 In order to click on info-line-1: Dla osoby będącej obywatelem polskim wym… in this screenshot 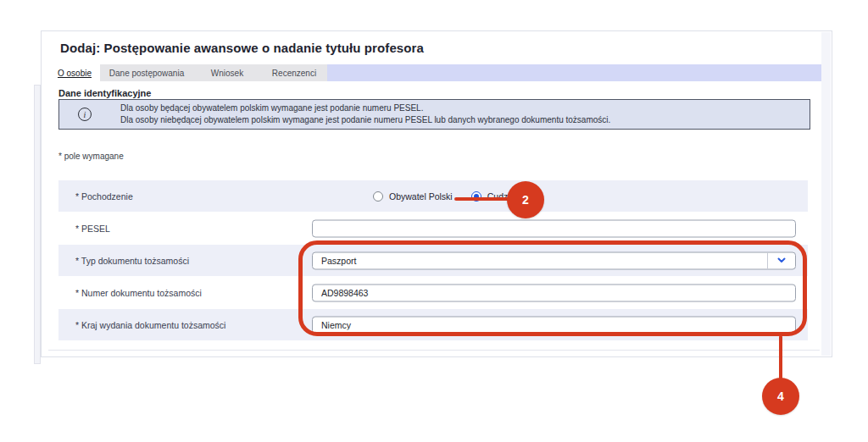, I will do `click(365, 108)`.